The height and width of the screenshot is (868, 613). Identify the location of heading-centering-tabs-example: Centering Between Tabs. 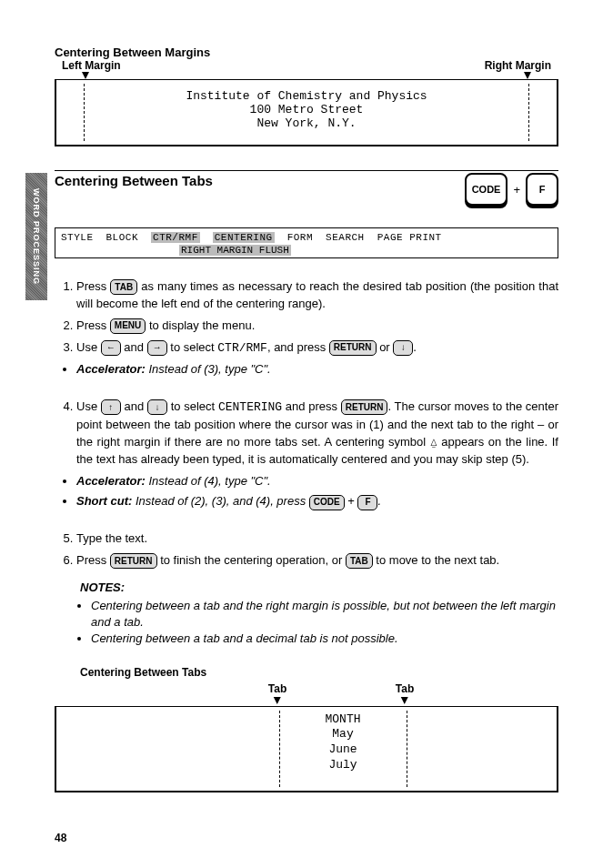
(319, 672).